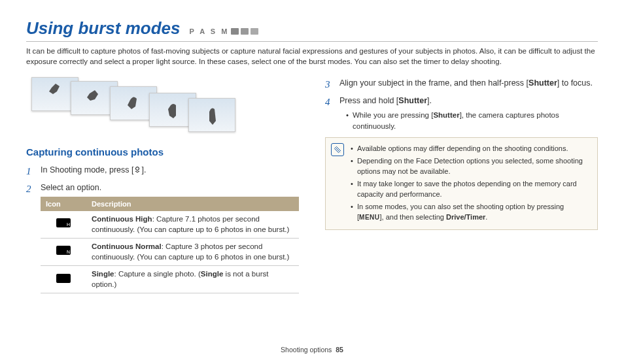 The height and width of the screenshot is (364, 624). What do you see at coordinates (162, 170) in the screenshot?
I see `step-1: In Shooting mode, press [].` at bounding box center [162, 170].